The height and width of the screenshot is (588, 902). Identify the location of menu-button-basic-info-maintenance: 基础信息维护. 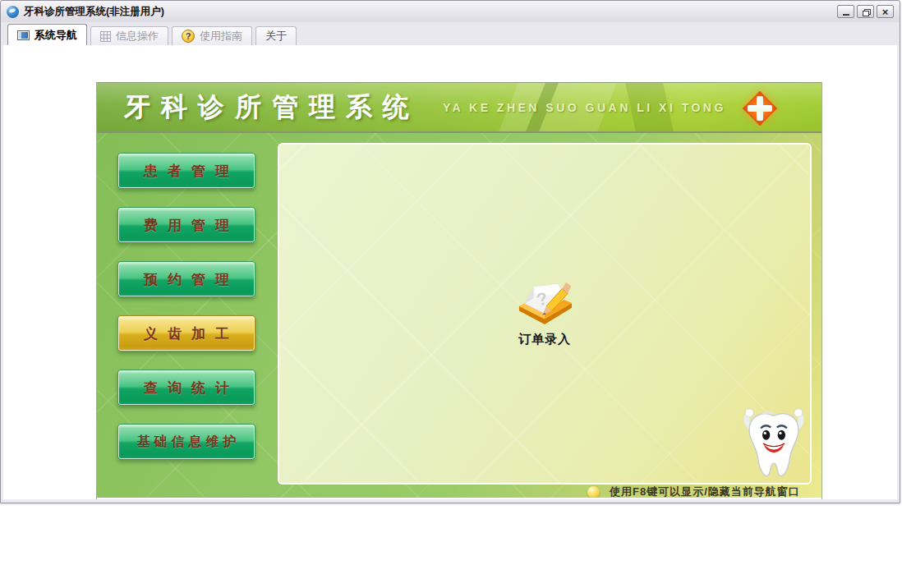
(186, 442).